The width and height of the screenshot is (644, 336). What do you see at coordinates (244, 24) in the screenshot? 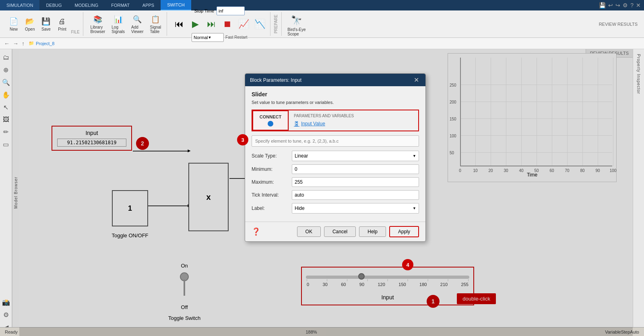
I see `scope-button: 📈` at bounding box center [244, 24].